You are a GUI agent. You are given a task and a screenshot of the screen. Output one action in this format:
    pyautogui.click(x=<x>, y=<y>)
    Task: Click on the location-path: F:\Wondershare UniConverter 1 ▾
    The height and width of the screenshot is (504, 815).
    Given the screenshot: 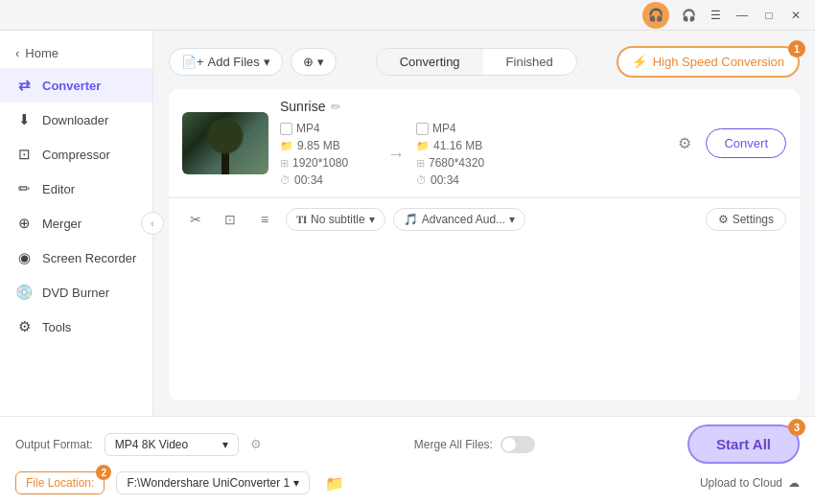 What is the action you would take?
    pyautogui.click(x=213, y=483)
    